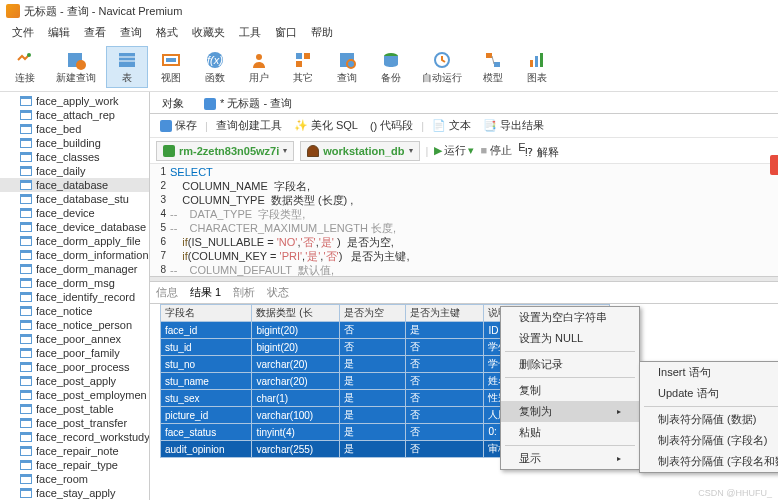  Describe the element at coordinates (708, 417) in the screenshot. I see `copy-as-submenu: Insert 语句 Update 语句 制表符分隔值 (数据) 制表符分隔值 (…` at that location.